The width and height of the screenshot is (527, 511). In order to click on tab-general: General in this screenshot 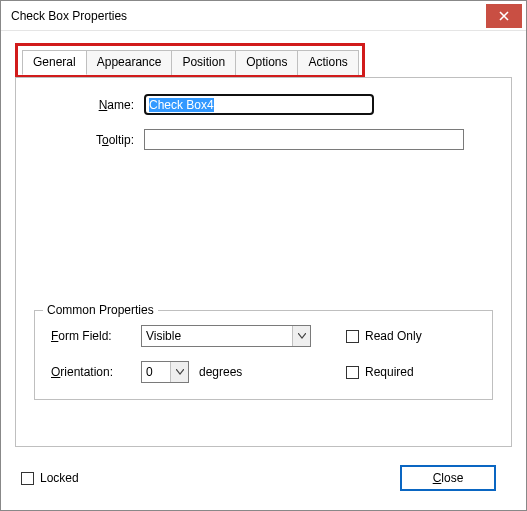, I will do `click(54, 62)`.